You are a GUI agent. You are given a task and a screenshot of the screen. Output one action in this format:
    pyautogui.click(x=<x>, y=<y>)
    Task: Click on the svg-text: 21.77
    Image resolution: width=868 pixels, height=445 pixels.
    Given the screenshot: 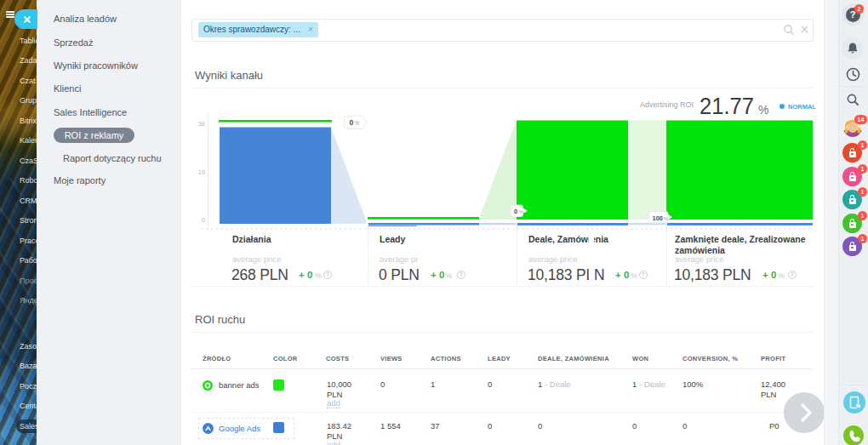 What is the action you would take?
    pyautogui.click(x=727, y=106)
    